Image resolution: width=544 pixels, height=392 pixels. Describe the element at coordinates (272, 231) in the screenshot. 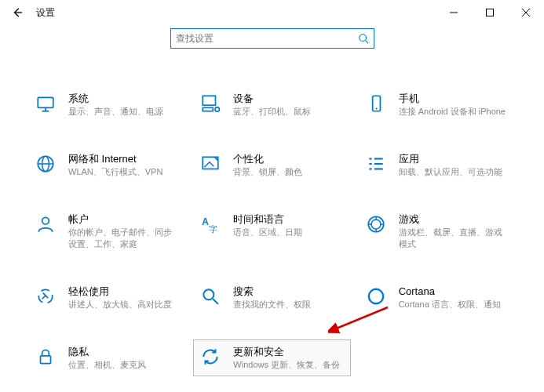

I see `category-time: A字时间和语言语音、区域、日期` at that location.